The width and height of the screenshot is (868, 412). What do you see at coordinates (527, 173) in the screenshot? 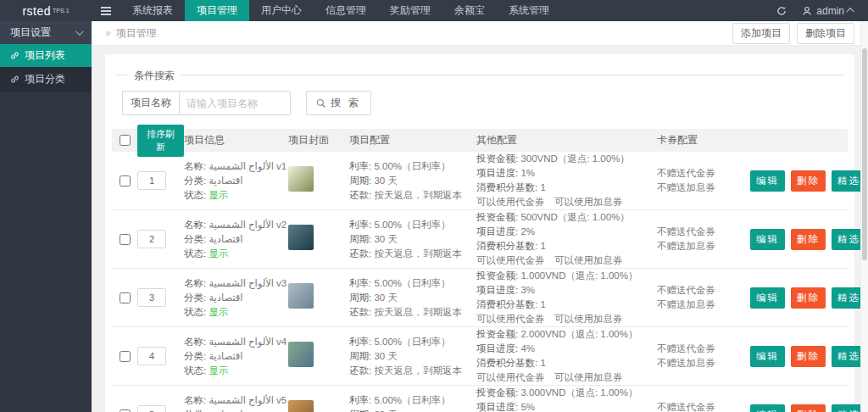
I see `progress-value: 1%` at bounding box center [527, 173].